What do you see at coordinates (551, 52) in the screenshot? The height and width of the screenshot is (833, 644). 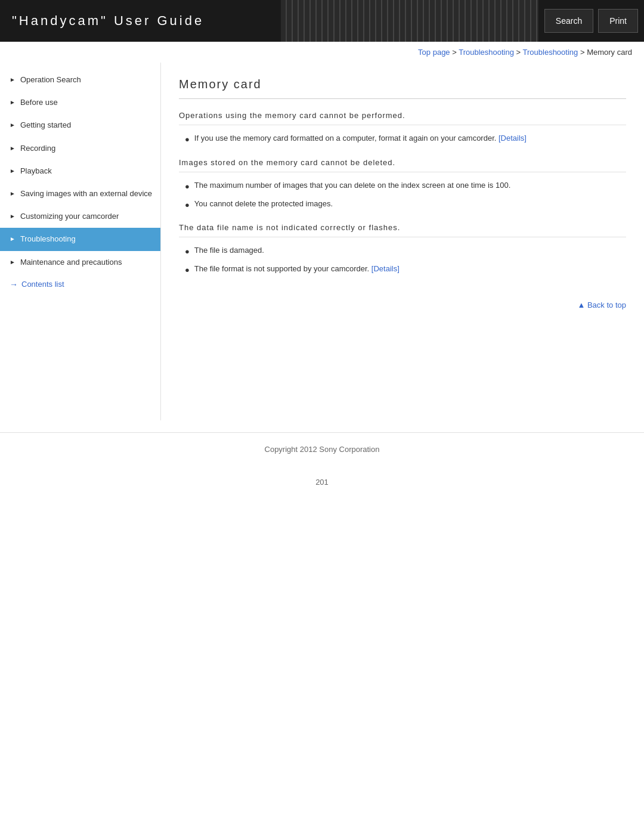 I see `breadcrumb-troubleshooting2: Troubleshooting` at bounding box center [551, 52].